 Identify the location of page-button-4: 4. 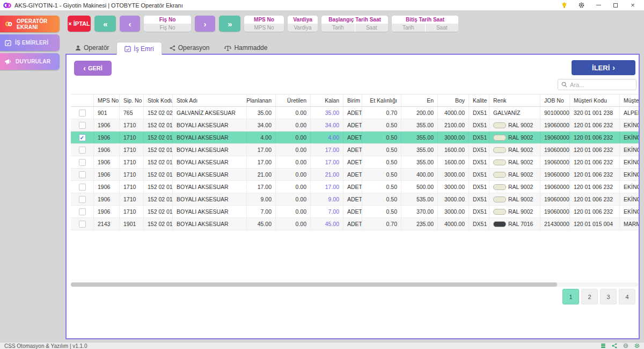
(627, 296).